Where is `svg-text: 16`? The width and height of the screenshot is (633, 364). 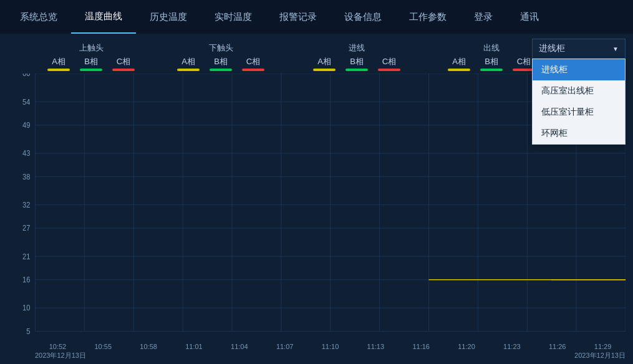 svg-text: 16 is located at coordinates (26, 280).